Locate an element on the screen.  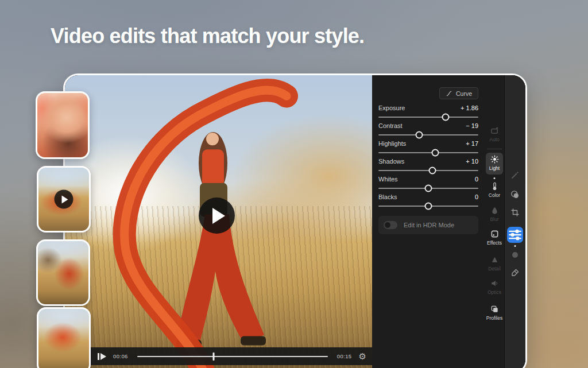
slider-contrast: Contrast − 19 is located at coordinates (428, 131).